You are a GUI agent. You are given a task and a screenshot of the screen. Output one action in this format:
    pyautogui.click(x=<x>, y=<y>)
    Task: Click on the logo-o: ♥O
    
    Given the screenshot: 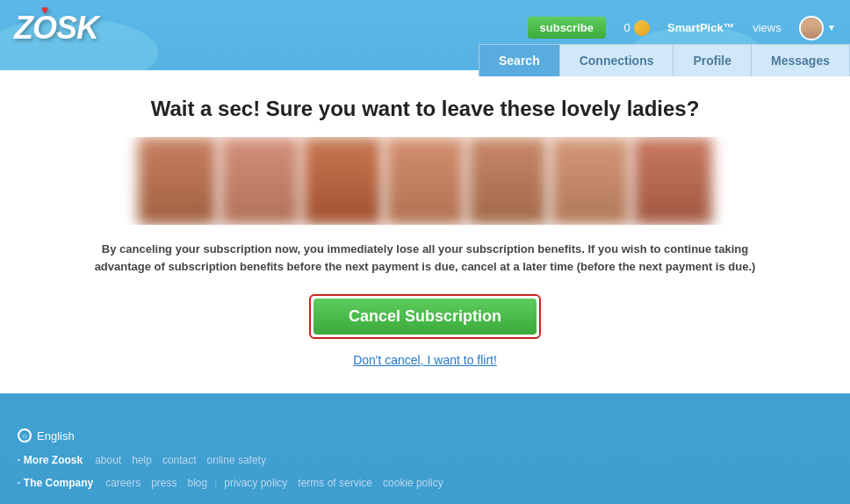 What is the action you would take?
    pyautogui.click(x=44, y=28)
    